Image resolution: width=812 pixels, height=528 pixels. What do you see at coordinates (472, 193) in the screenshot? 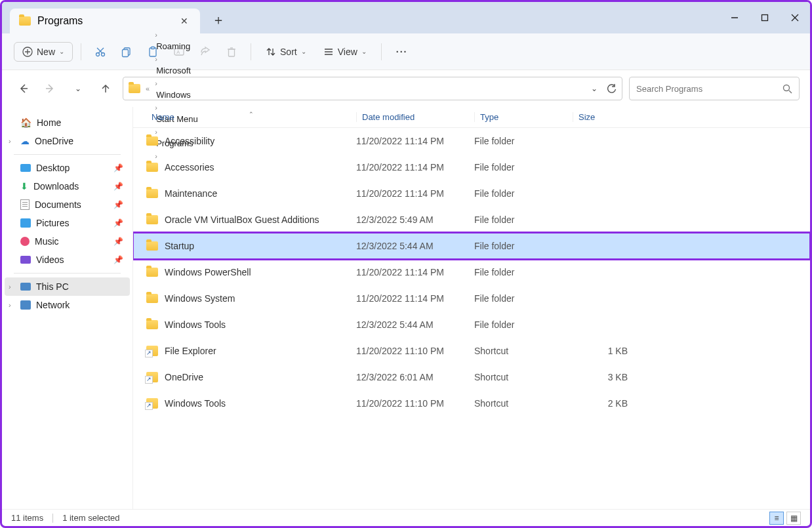
I see `file-row: Maintenance11/20/2022 11:14 PMFile folde…` at bounding box center [472, 193].